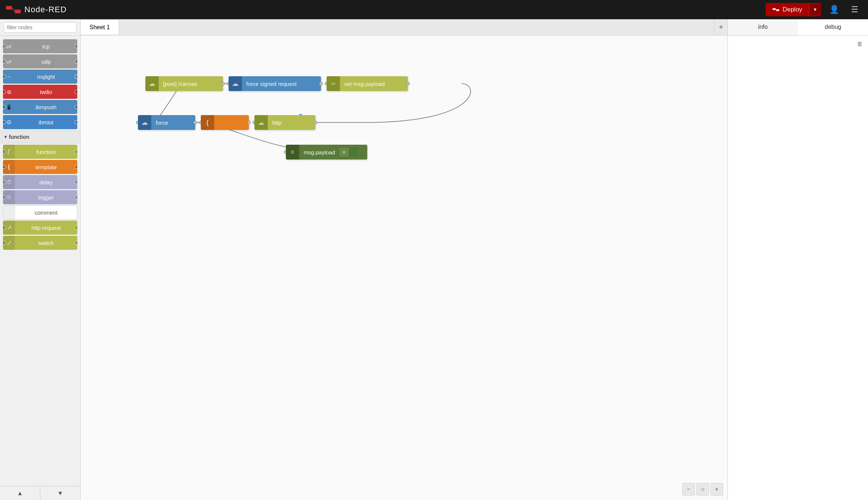  What do you see at coordinates (184, 84) in the screenshot?
I see `flow-node-post-canvas: ☁ [post] /canvas` at bounding box center [184, 84].